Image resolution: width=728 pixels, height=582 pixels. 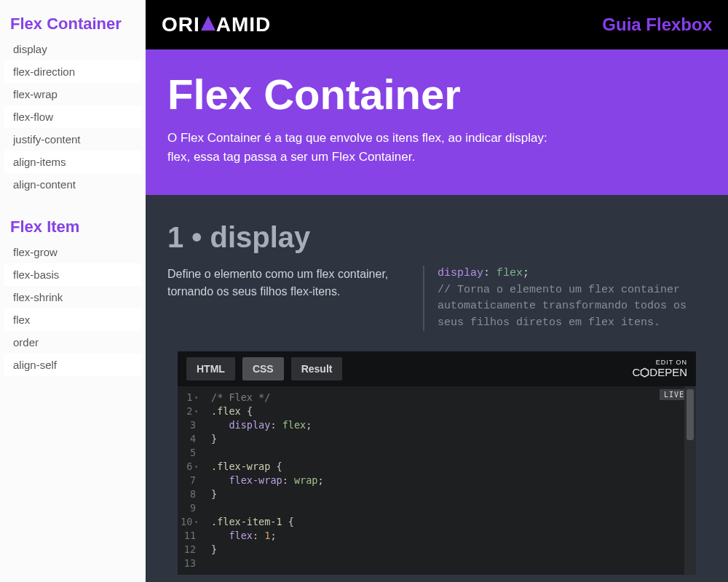 I want to click on sidebar-heading-flex-container: Flex Container, so click(x=73, y=23).